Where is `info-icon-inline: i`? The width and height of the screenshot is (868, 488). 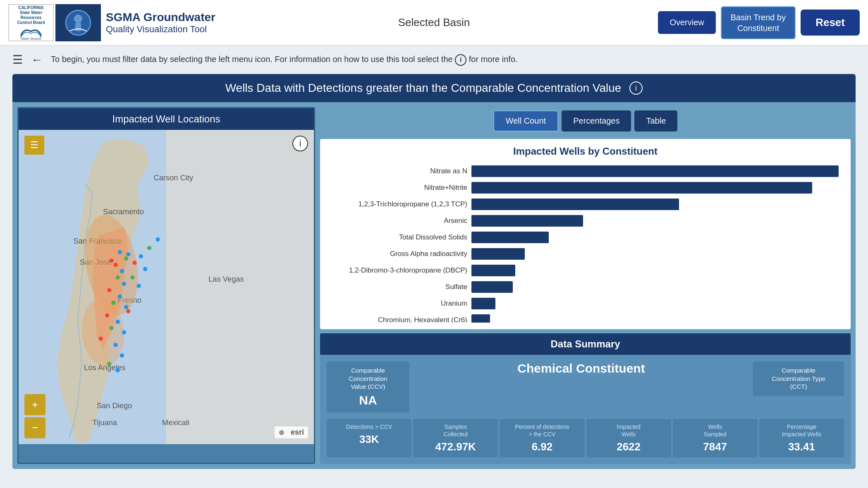
info-icon-inline: i is located at coordinates (461, 60).